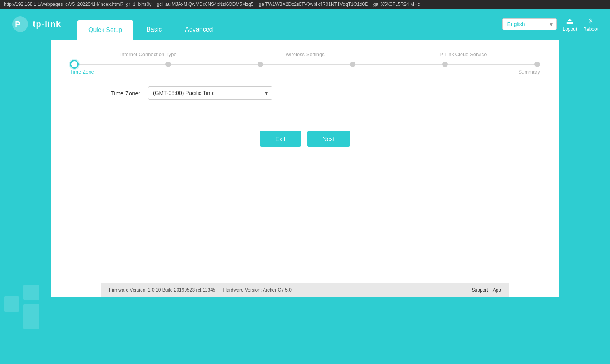 This screenshot has height=364, width=610. I want to click on progress-track, so click(305, 64).